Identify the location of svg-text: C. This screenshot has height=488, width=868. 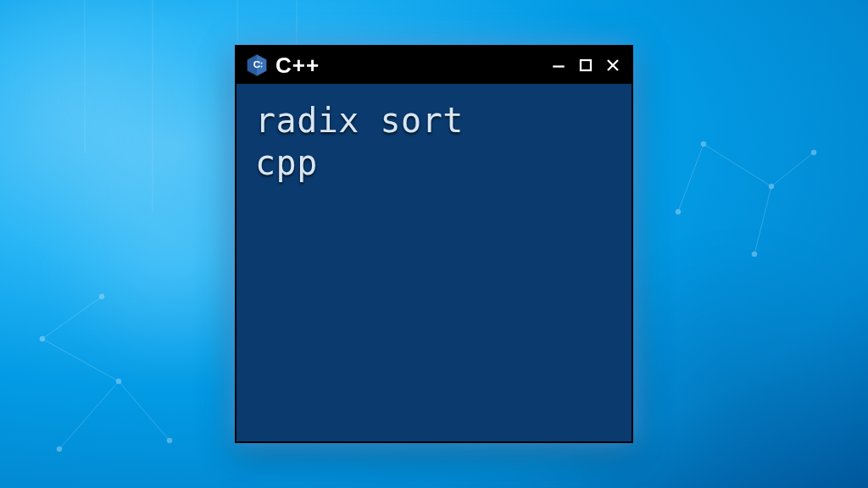
(258, 64).